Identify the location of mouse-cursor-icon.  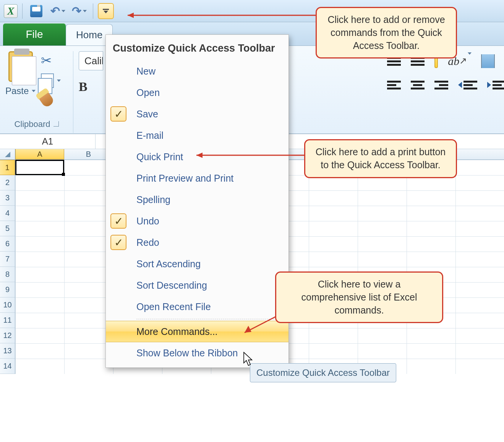
(248, 359).